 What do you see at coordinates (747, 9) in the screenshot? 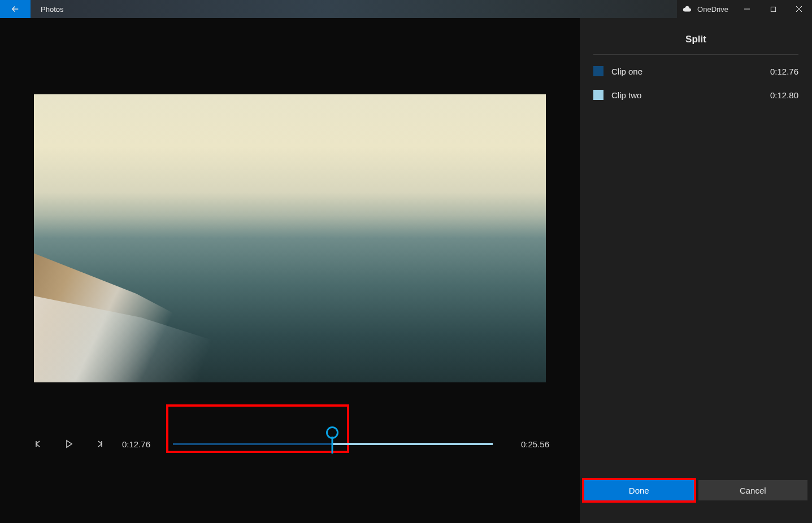
I see `minimize-icon` at bounding box center [747, 9].